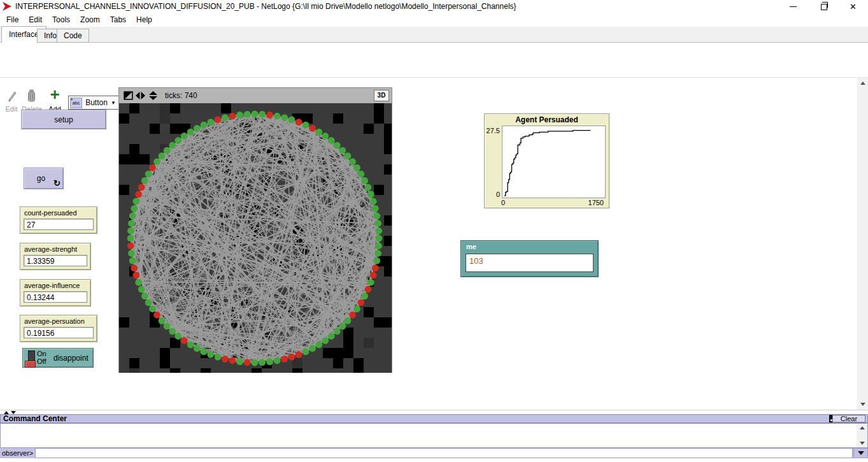 The width and height of the screenshot is (868, 462). Describe the element at coordinates (129, 96) in the screenshot. I see `interaction-mode-icon` at that location.